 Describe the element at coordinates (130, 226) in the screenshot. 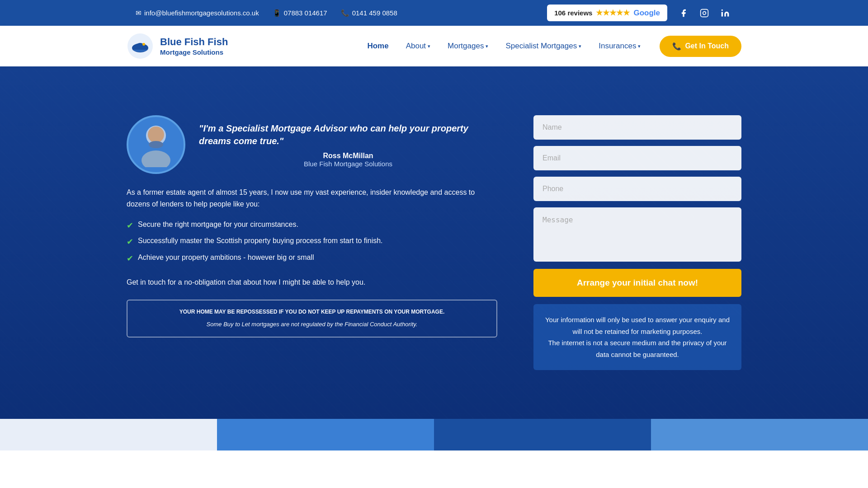

I see `check-icon-1: ✔` at that location.